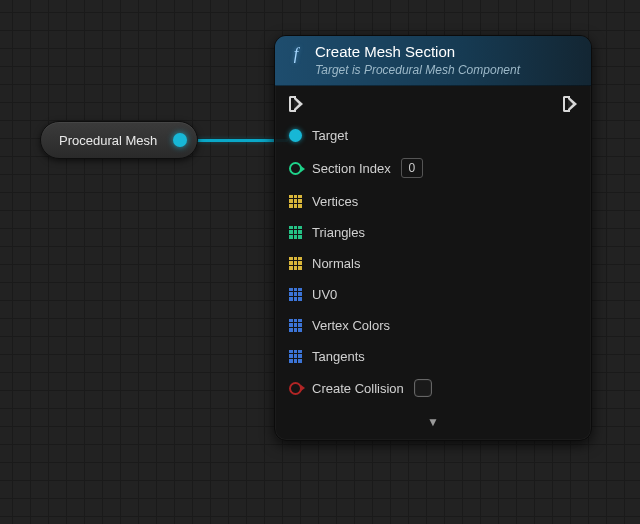 The image size is (640, 524). Describe the element at coordinates (296, 264) in the screenshot. I see `normals-pin` at that location.